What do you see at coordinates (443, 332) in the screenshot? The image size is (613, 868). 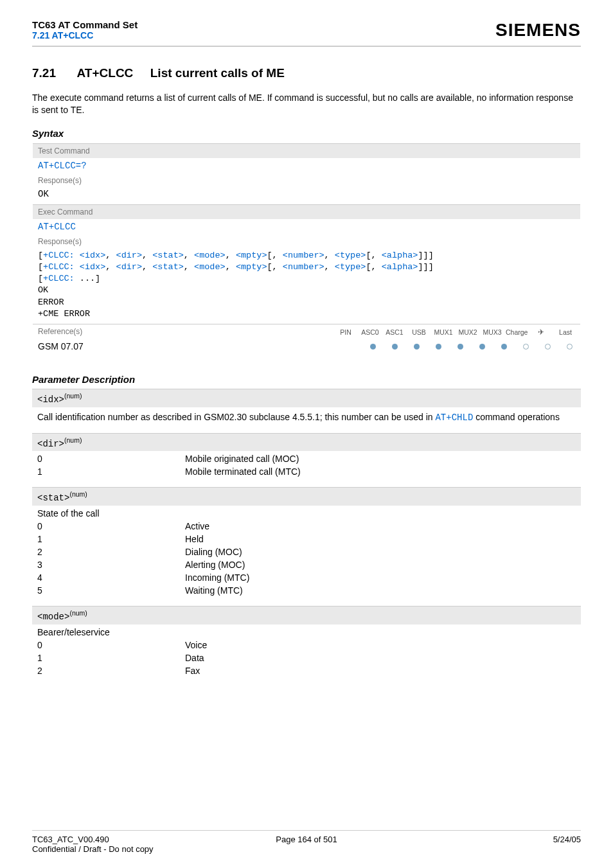 I see `chip-mux1: MUX1` at bounding box center [443, 332].